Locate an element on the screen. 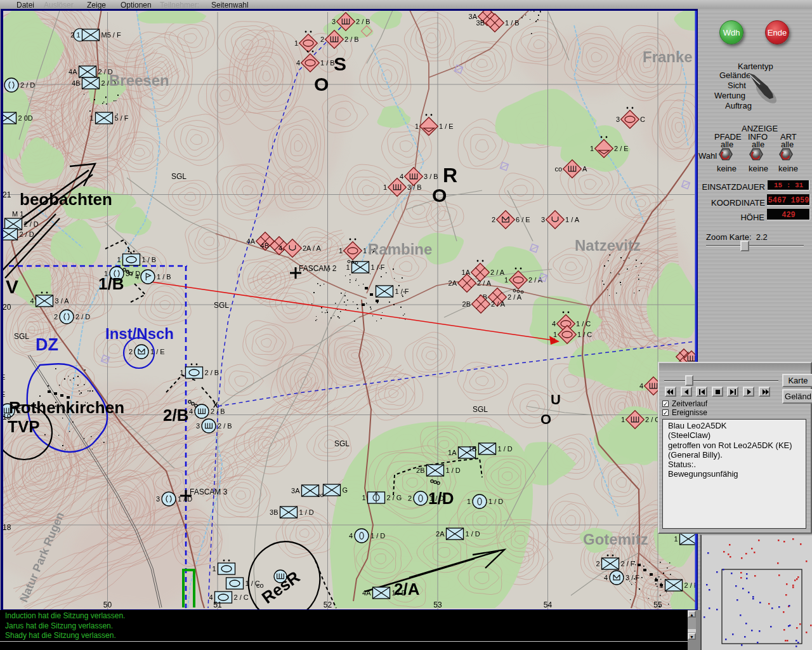 Image resolution: width=812 pixels, height=650 pixels. svg-text: U is located at coordinates (556, 400).